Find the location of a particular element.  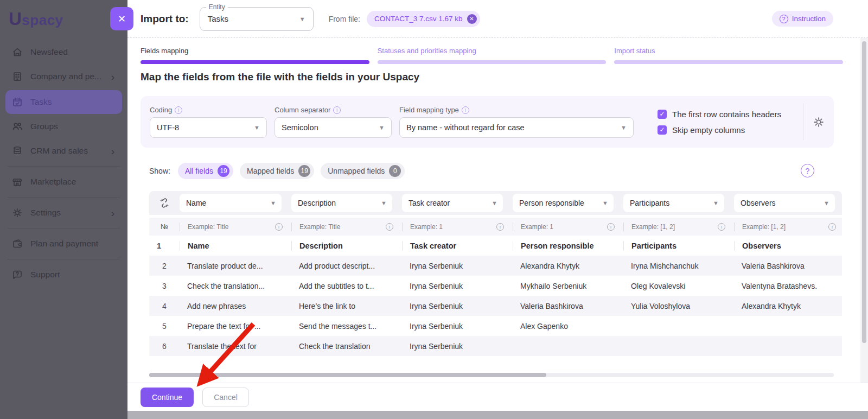

sidebar-item-label: Newsfeed is located at coordinates (49, 52).